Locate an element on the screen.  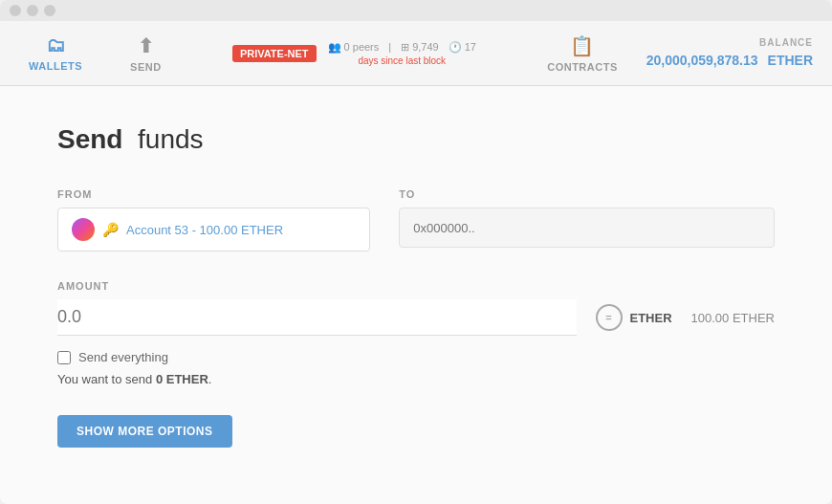
from-to-section: FROM 🔑 Account 53 - 100.00 ETHER TO is located at coordinates (416, 220).